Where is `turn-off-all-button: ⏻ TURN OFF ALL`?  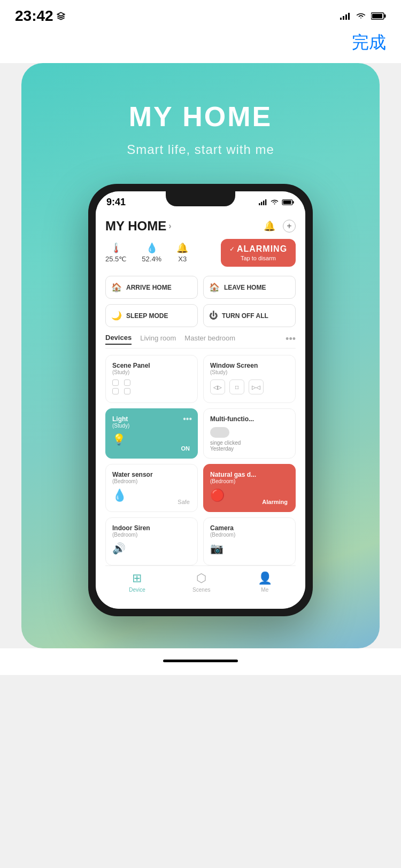 turn-off-all-button: ⏻ TURN OFF ALL is located at coordinates (249, 315).